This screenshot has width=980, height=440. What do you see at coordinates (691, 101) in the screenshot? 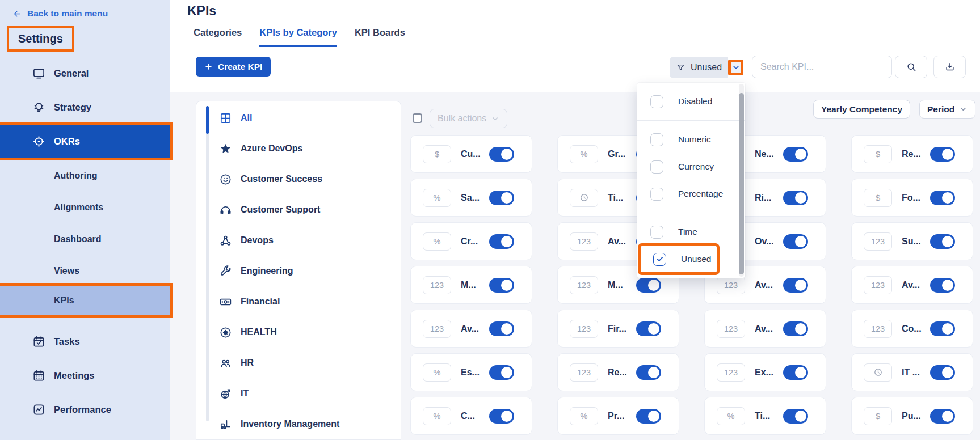
I see `filter-option-disabled: Disabled` at bounding box center [691, 101].